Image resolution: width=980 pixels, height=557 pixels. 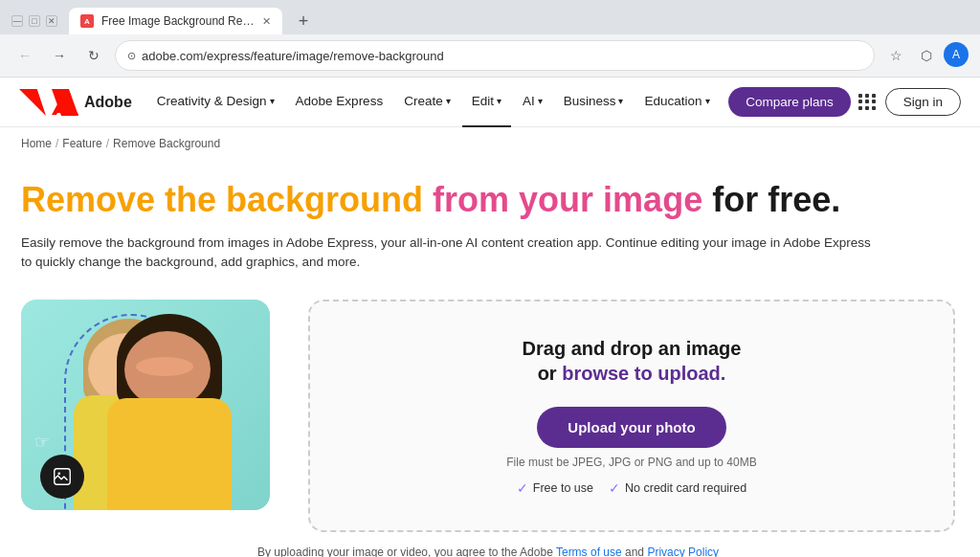 I want to click on upload-drag-text: Drag and drop an image or browse to uplo…, so click(x=632, y=361).